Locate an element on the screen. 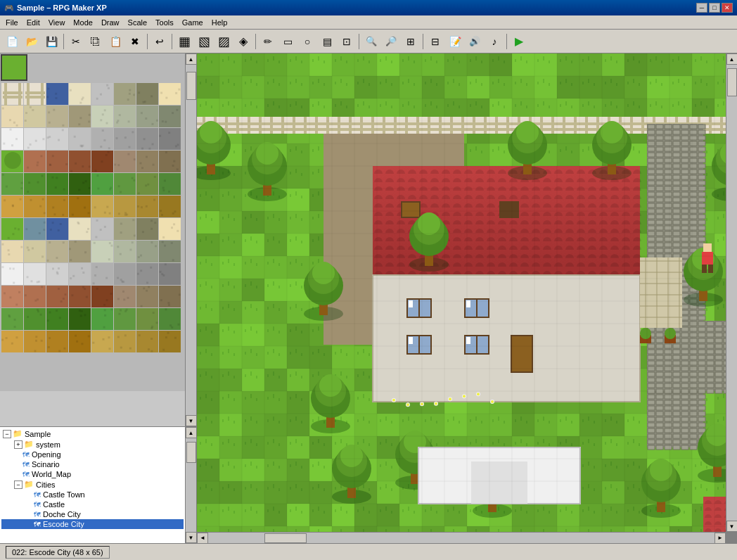 The height and width of the screenshot is (560, 737). map-hscroll-right: ► is located at coordinates (720, 538).